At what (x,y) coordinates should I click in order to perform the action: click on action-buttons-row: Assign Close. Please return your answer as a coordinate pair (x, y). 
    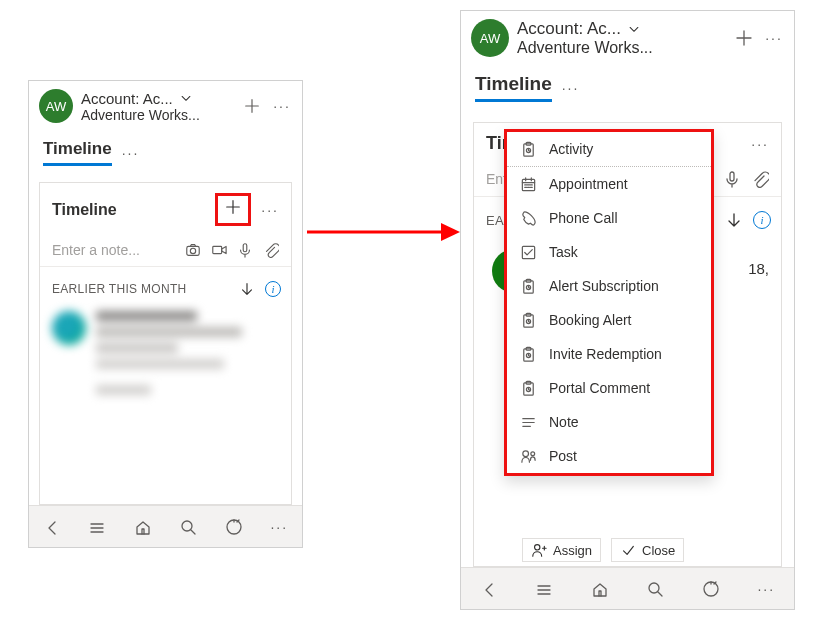
    Looking at the image, I should click on (603, 550).